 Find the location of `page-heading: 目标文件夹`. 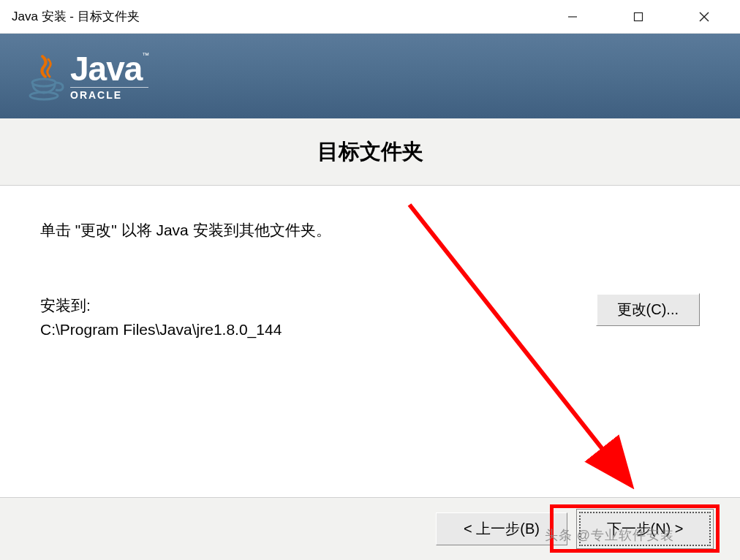

page-heading: 目标文件夹 is located at coordinates (370, 152).